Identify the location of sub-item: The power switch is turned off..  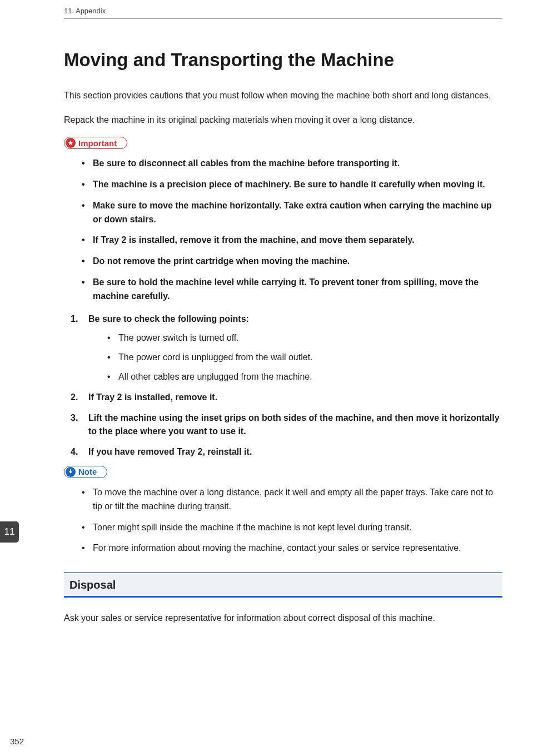
(305, 338).